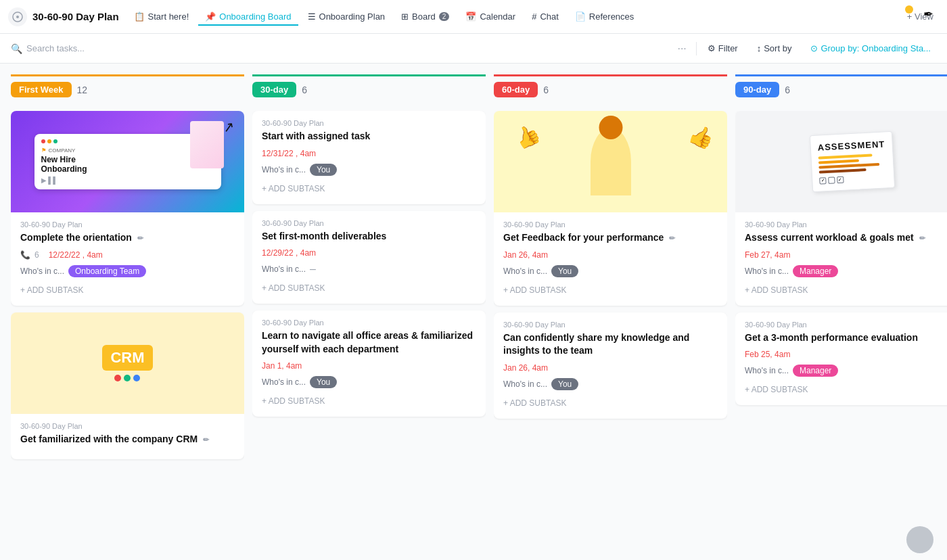 This screenshot has width=947, height=560. I want to click on assignee-you-3: You, so click(323, 382).